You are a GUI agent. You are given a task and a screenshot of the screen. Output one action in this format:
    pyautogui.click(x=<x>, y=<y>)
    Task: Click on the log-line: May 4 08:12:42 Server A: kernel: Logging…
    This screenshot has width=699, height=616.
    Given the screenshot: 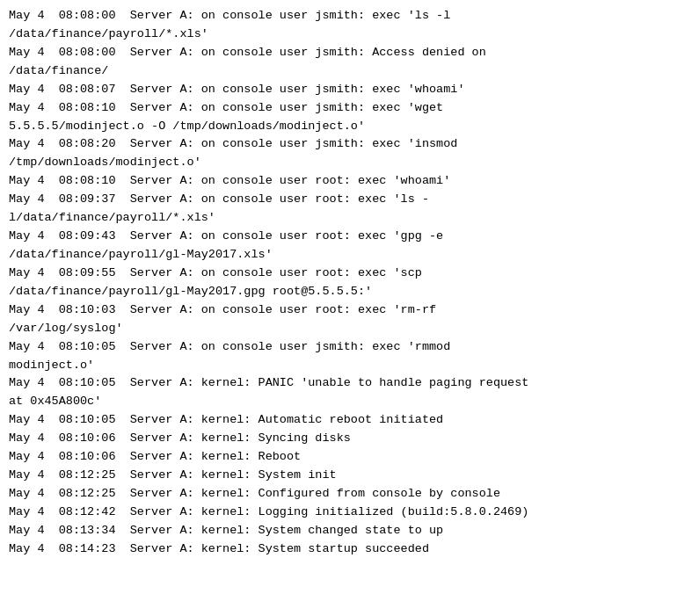 What is the action you would take?
    pyautogui.click(x=350, y=513)
    